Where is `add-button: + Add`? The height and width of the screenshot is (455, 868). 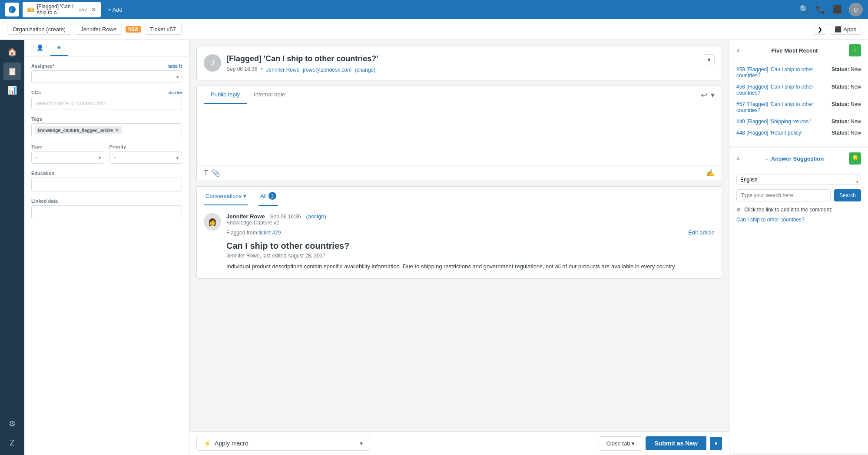
add-button: + Add is located at coordinates (115, 10).